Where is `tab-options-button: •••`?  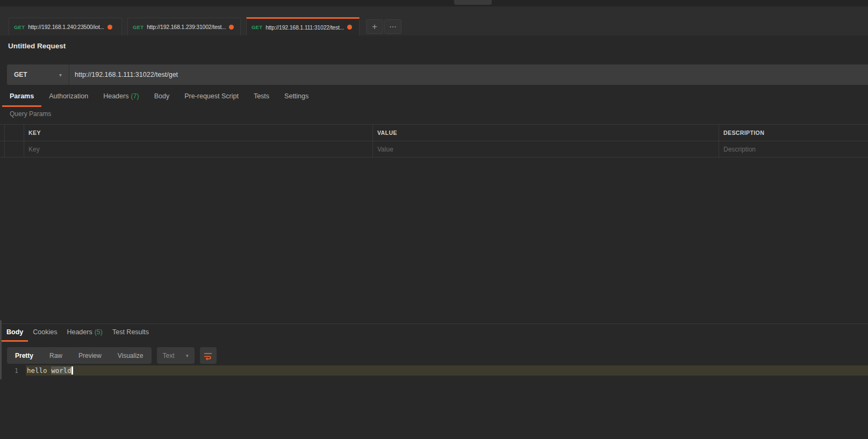 tab-options-button: ••• is located at coordinates (393, 27).